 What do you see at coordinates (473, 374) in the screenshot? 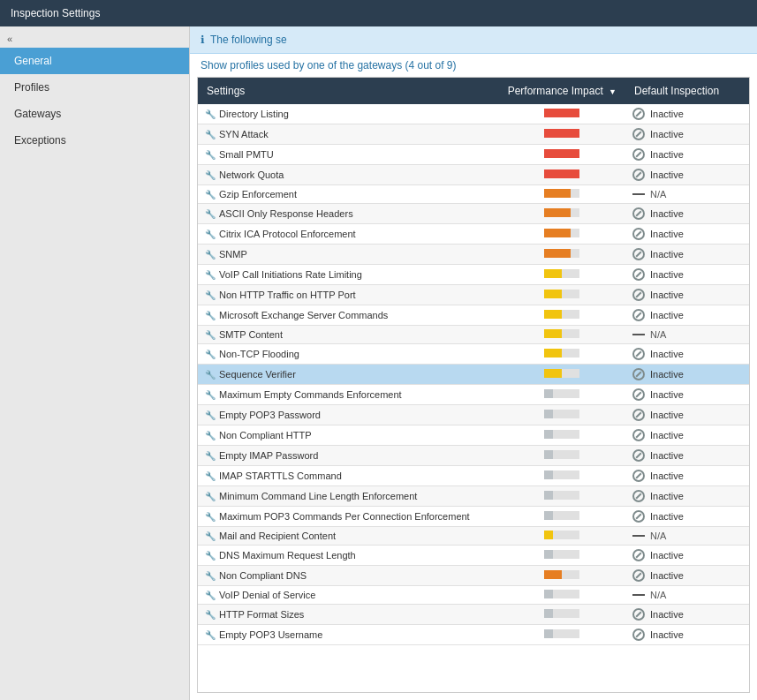
I see `table-row: 🔧Sequence VerifierInactive` at bounding box center [473, 374].